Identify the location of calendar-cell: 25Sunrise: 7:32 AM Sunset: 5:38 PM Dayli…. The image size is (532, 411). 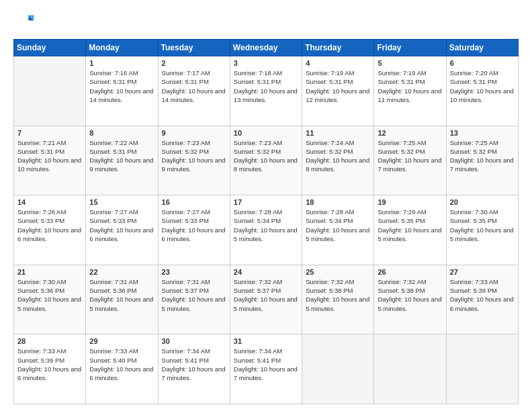
(339, 300).